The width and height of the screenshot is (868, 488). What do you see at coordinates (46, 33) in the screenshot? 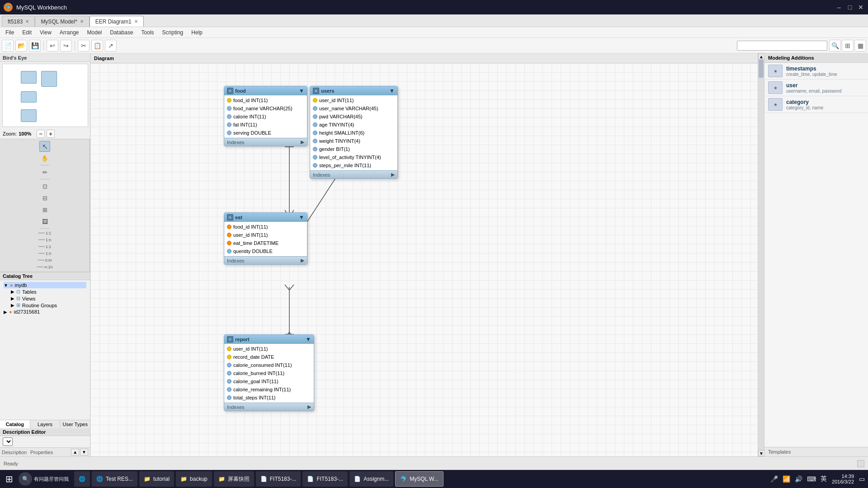
I see `menu-view: View` at bounding box center [46, 33].